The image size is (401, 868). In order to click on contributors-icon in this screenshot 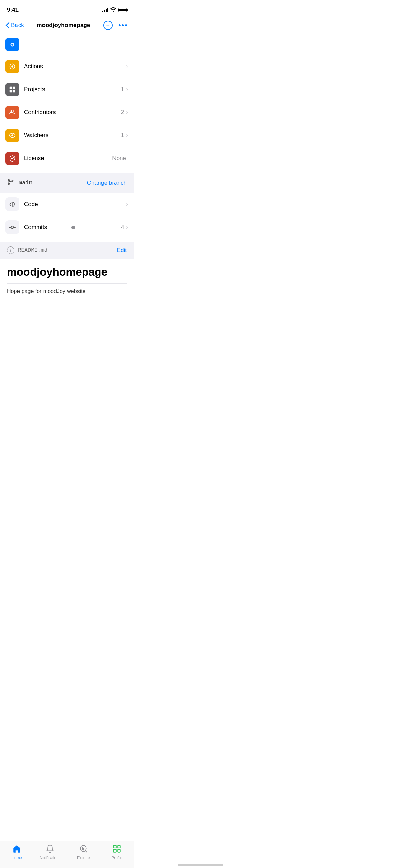, I will do `click(12, 112)`.